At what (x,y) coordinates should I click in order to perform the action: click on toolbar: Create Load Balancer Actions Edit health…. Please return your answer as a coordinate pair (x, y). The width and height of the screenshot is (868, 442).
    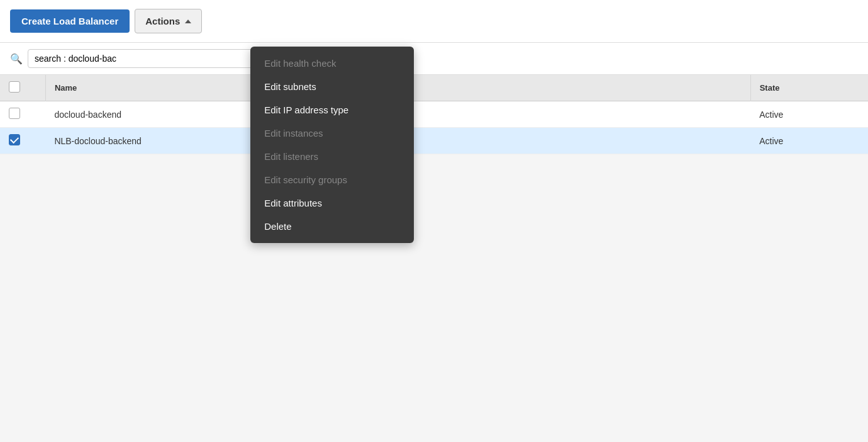
    Looking at the image, I should click on (434, 21).